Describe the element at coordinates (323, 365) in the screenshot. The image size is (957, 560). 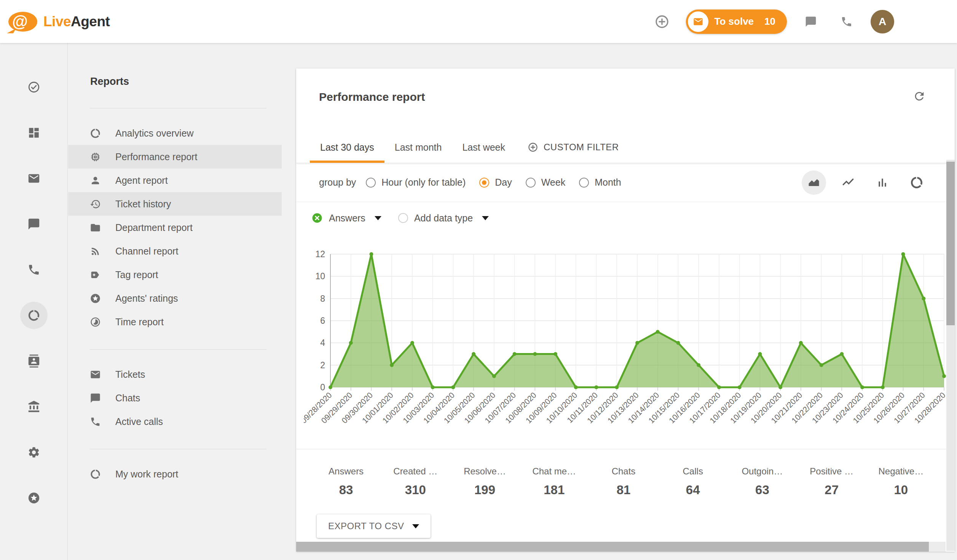
I see `svg-text: 2` at that location.